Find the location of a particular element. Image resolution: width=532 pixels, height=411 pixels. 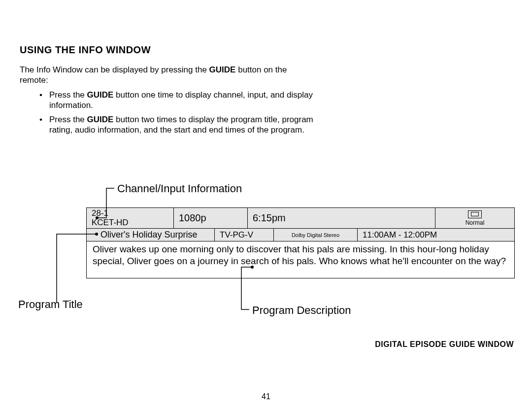

callout-channel-label: Channel/Input Information is located at coordinates (179, 189).